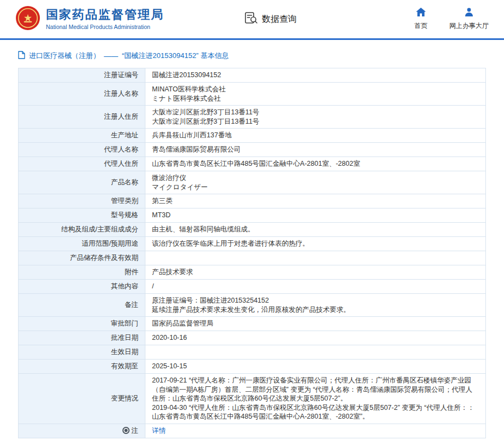 The width and height of the screenshot is (504, 446). I want to click on table-row: 其他内容 /, so click(253, 287).